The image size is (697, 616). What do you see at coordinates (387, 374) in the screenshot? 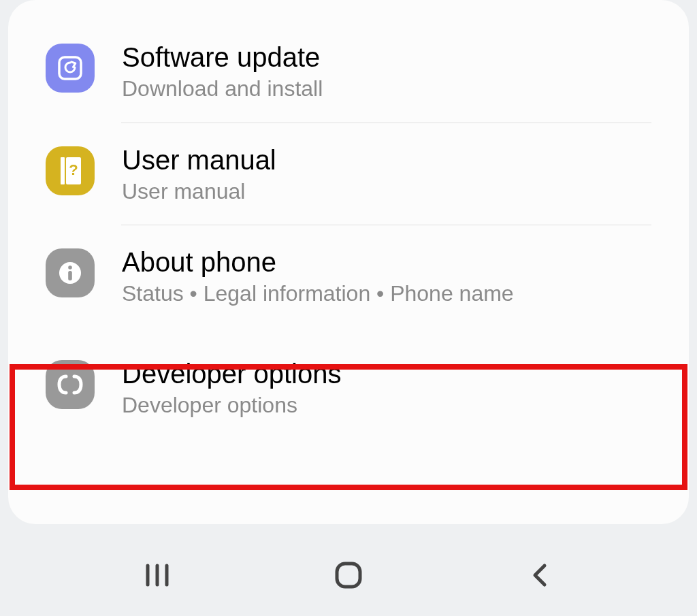
I see `item-title: Developer options` at bounding box center [387, 374].